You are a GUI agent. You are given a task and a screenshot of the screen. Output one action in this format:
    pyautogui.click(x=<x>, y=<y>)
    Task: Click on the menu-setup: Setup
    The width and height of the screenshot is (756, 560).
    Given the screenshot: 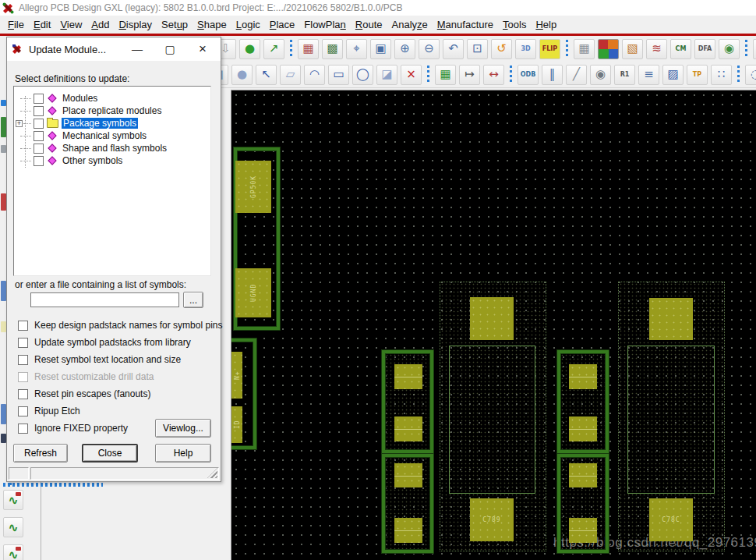 What is the action you would take?
    pyautogui.click(x=175, y=25)
    